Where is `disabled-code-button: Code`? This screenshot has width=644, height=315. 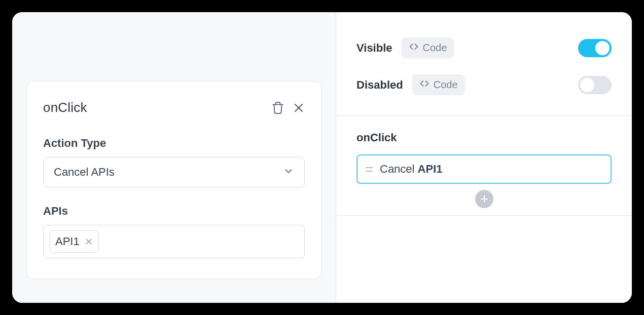
disabled-code-button: Code is located at coordinates (439, 85).